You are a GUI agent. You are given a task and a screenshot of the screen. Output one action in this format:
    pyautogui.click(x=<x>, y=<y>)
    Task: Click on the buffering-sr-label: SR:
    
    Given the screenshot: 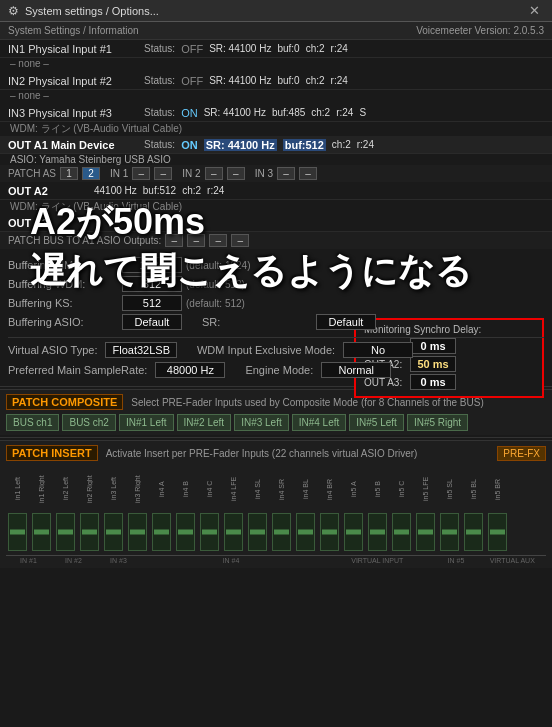 What is the action you would take?
    pyautogui.click(x=257, y=322)
    